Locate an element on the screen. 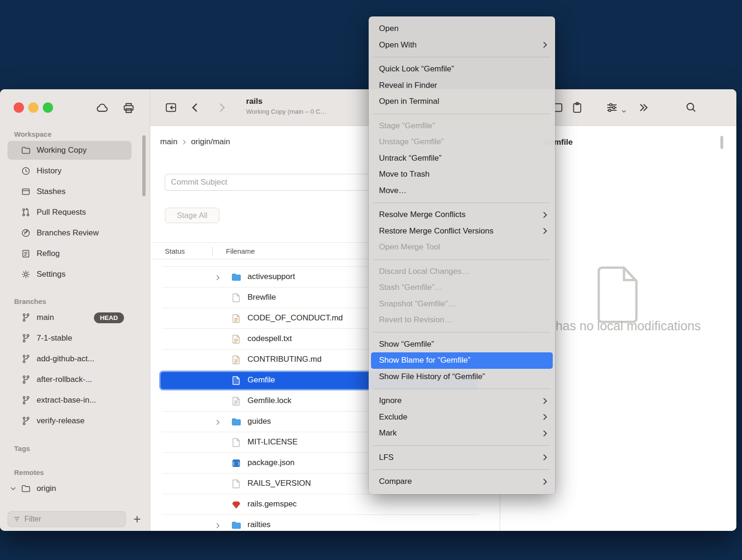 The image size is (742, 560). detail-scrollbar is located at coordinates (722, 142).